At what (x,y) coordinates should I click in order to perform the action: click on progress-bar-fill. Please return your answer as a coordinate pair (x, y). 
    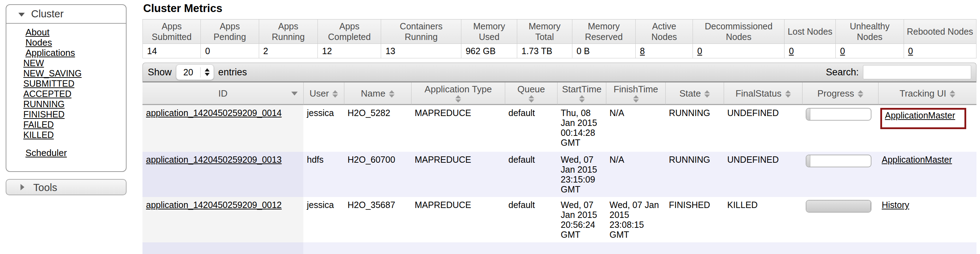
    Looking at the image, I should click on (838, 206).